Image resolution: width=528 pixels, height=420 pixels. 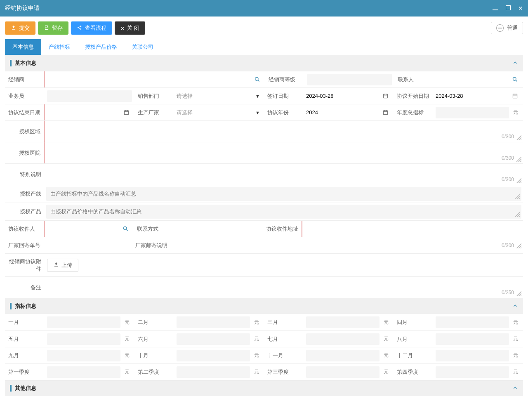 I want to click on auth-region-textarea, so click(x=284, y=131).